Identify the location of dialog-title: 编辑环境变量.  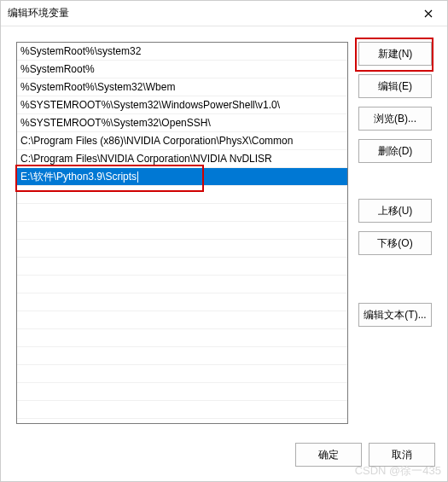
(38, 14).